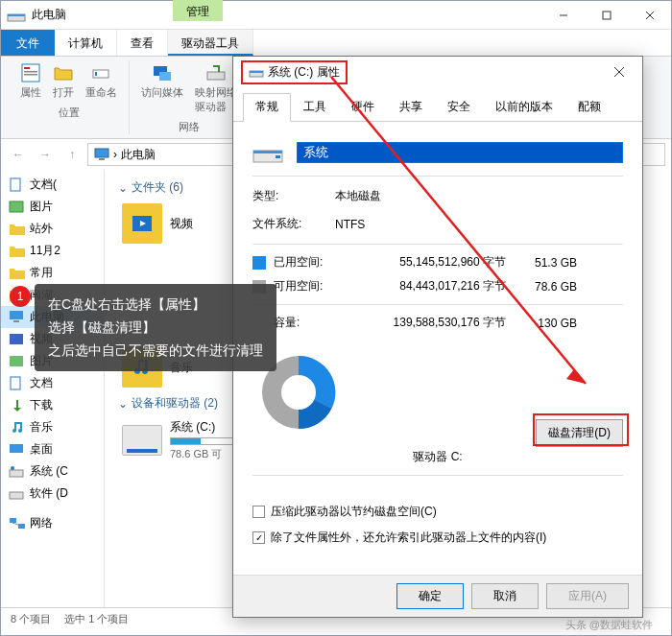 This screenshot has height=636, width=672. What do you see at coordinates (156, 305) in the screenshot?
I see `annotation-line: 在C盘处右击选择【属性】` at bounding box center [156, 305].